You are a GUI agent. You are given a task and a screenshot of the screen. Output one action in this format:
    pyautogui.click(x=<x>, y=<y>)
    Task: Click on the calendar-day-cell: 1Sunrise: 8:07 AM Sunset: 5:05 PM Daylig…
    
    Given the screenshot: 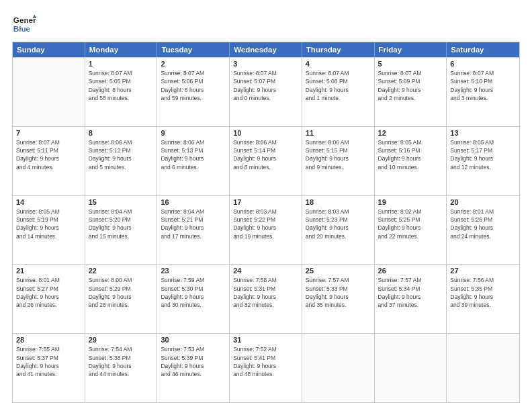 What is the action you would take?
    pyautogui.click(x=122, y=92)
    